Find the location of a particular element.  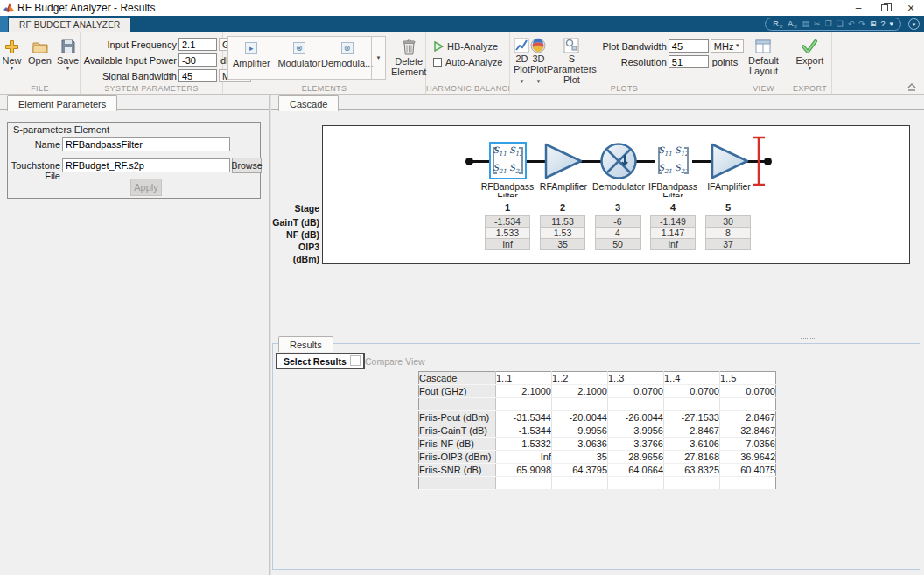

results-value-cell: 63.8325 is located at coordinates (692, 471).